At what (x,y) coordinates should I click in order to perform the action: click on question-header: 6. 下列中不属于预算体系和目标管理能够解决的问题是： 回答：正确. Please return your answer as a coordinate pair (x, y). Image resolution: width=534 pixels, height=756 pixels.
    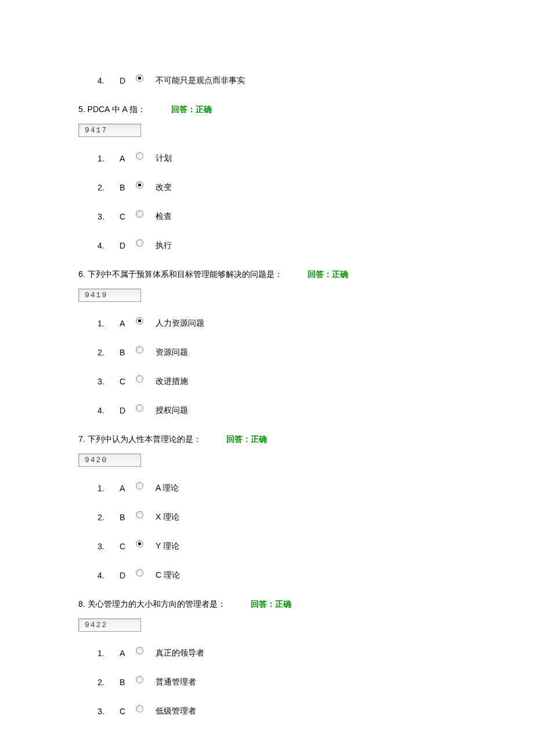
    Looking at the image, I should click on (267, 275).